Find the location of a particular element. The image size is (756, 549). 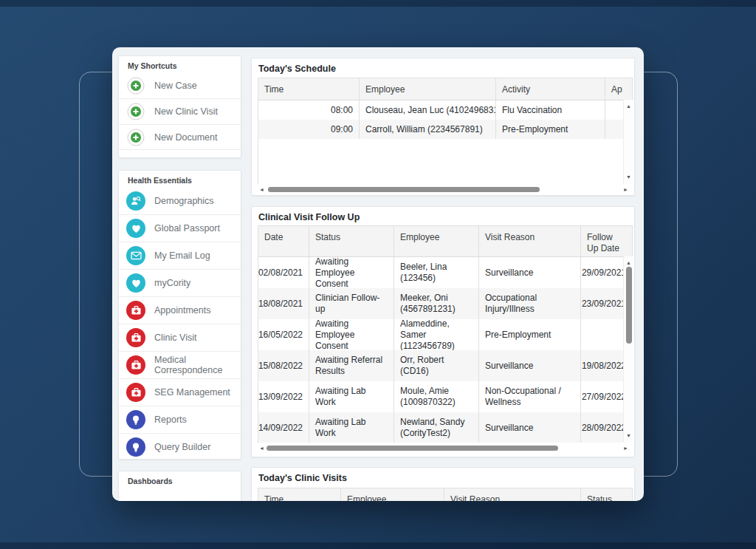

dashboards-panel: Dashboards Health Essentials is located at coordinates (180, 486).